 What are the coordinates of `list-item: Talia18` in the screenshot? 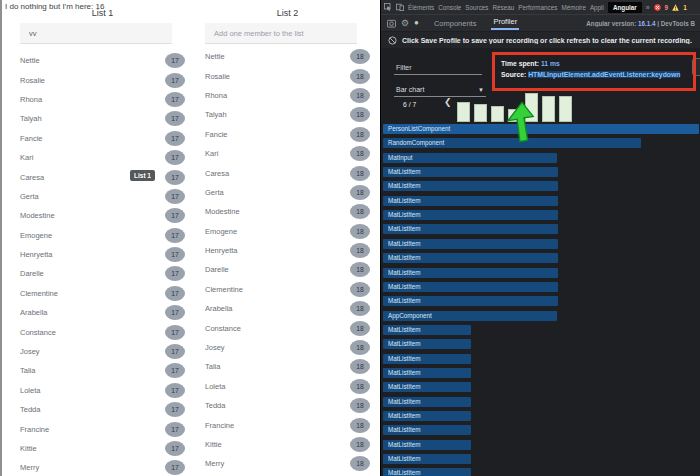 It's located at (288, 366).